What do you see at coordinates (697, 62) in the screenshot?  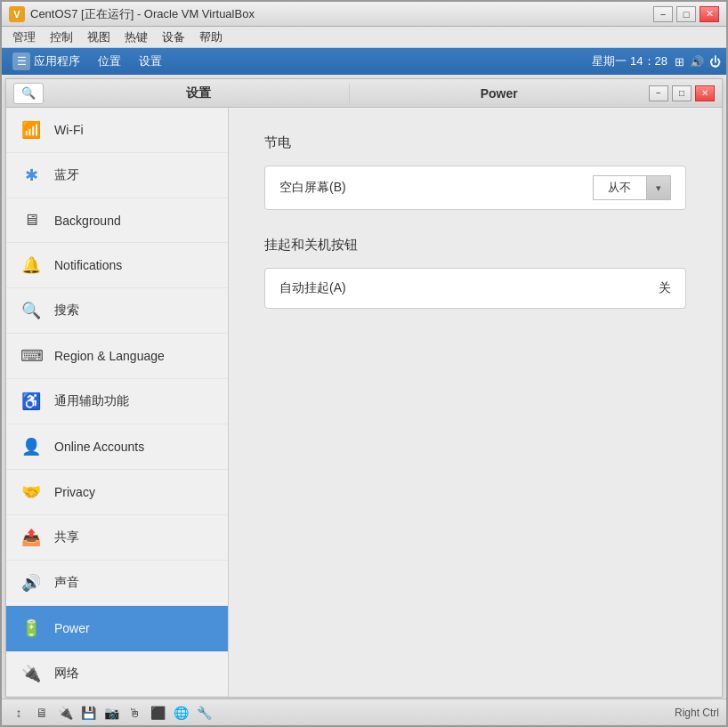 I see `volume-icon: 🔊` at bounding box center [697, 62].